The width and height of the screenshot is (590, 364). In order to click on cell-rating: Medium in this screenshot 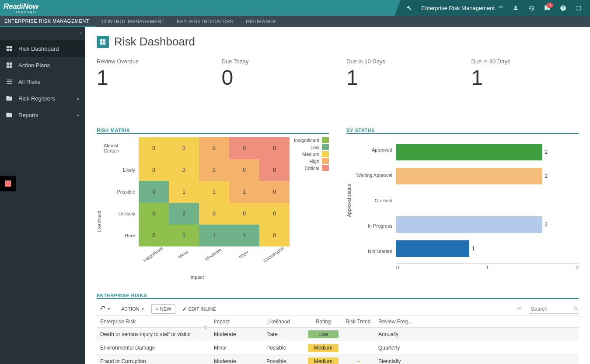, I will do `click(323, 348)`.